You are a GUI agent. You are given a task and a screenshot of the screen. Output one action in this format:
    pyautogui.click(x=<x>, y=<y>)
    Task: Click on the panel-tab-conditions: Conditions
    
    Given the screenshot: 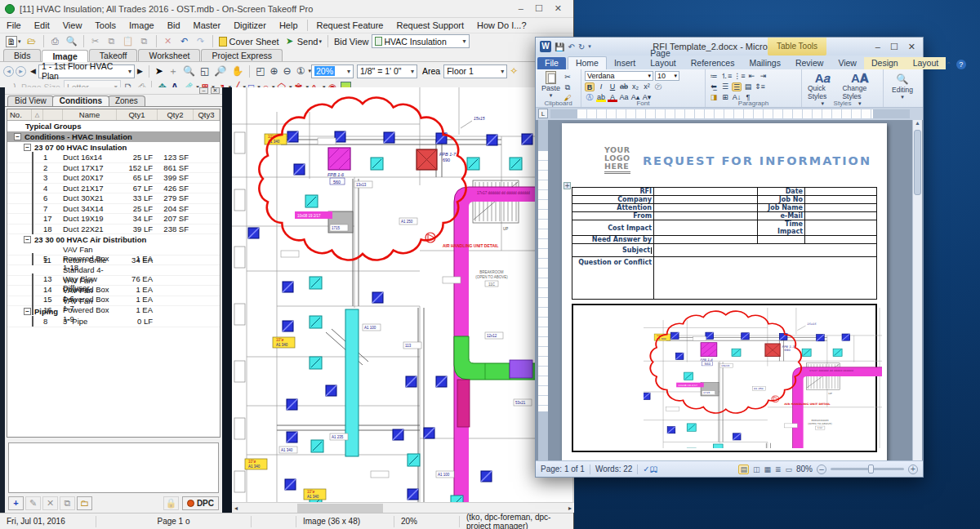 What is the action you would take?
    pyautogui.click(x=81, y=101)
    